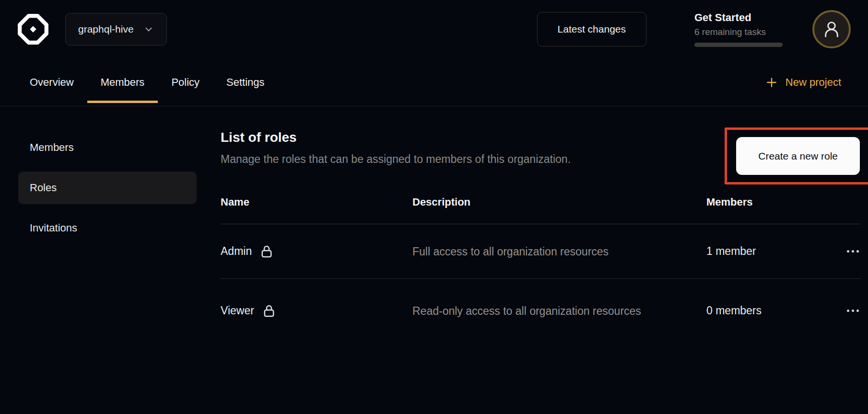  I want to click on get-started-title: Get Started, so click(739, 18).